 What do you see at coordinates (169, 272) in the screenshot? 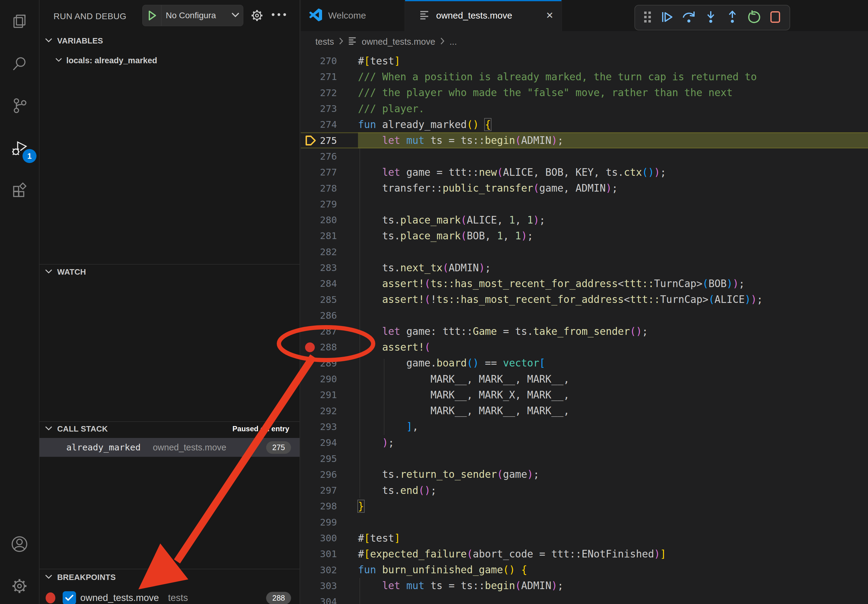
I see `section-watch: WATCH` at bounding box center [169, 272].